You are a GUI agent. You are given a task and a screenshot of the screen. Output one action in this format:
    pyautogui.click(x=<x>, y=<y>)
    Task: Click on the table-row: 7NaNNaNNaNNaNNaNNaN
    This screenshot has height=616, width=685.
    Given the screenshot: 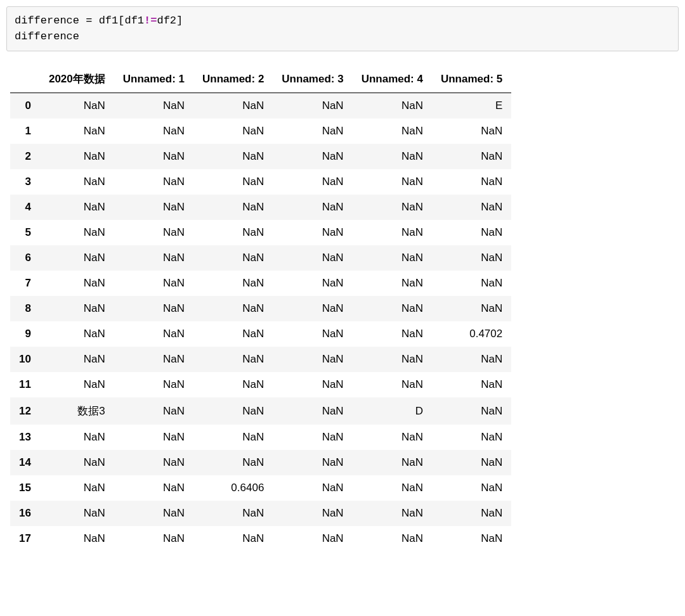 What is the action you would take?
    pyautogui.click(x=261, y=283)
    